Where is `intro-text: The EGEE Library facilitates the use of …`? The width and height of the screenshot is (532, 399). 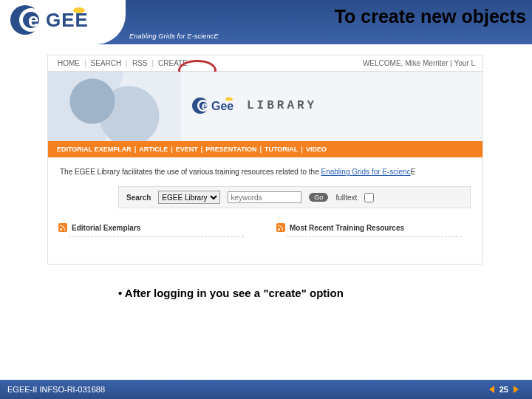 intro-text: The EGEE Library facilitates the use of … is located at coordinates (265, 170).